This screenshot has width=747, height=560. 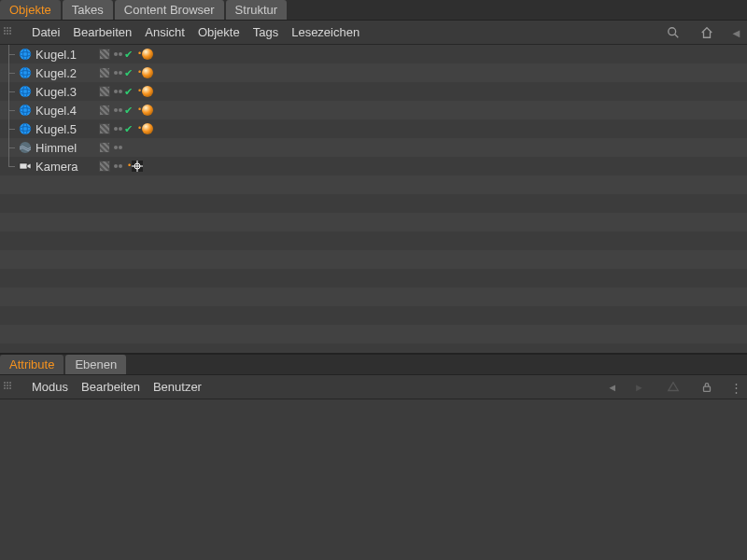 What do you see at coordinates (63, 54) in the screenshot?
I see `object-name: Kugel.1` at bounding box center [63, 54].